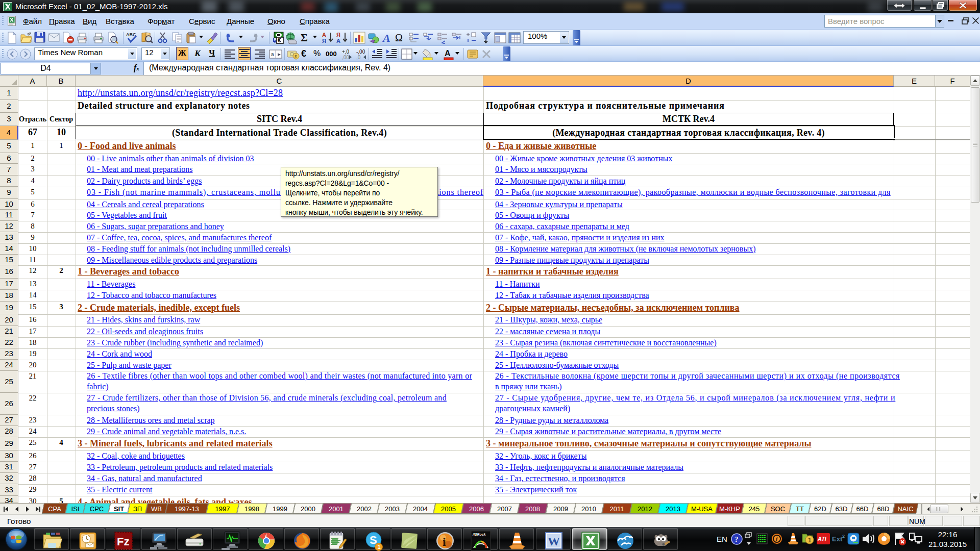 This screenshot has width=980, height=551. Describe the element at coordinates (837, 539) in the screenshot. I see `svg-text: Ext` at that location.